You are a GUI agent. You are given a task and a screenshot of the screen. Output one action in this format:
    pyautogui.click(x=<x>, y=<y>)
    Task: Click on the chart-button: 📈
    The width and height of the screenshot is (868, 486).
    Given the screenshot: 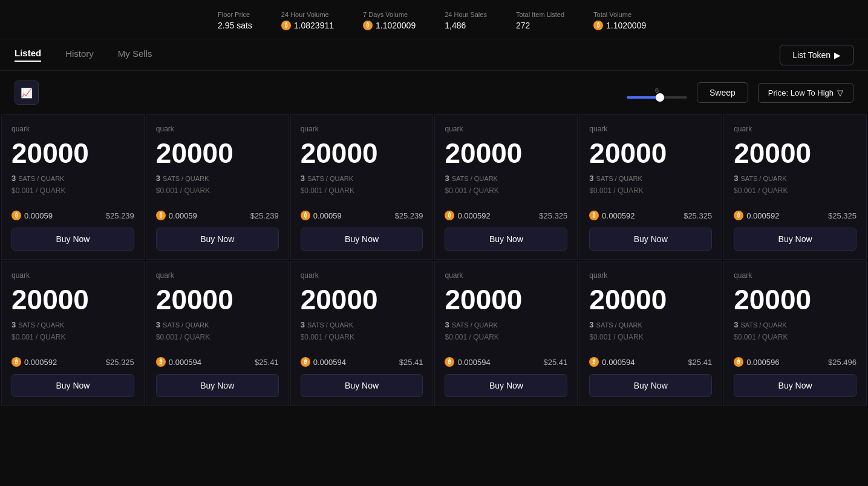 What is the action you would take?
    pyautogui.click(x=27, y=93)
    